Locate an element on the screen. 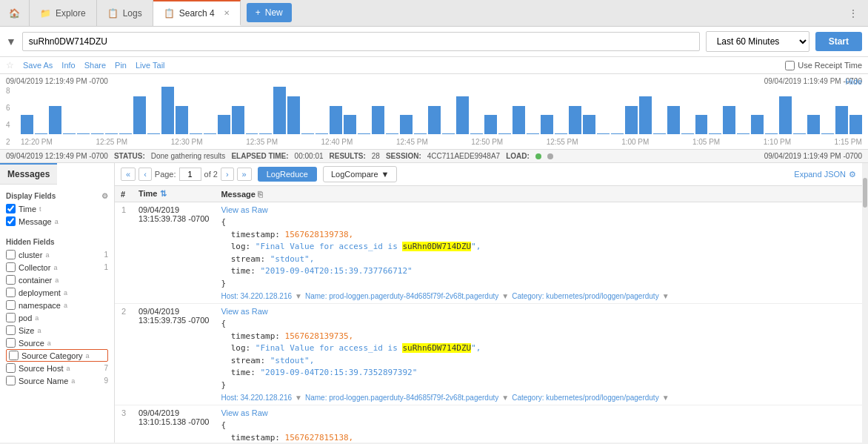  messages-tab: Messages is located at coordinates (28, 173).